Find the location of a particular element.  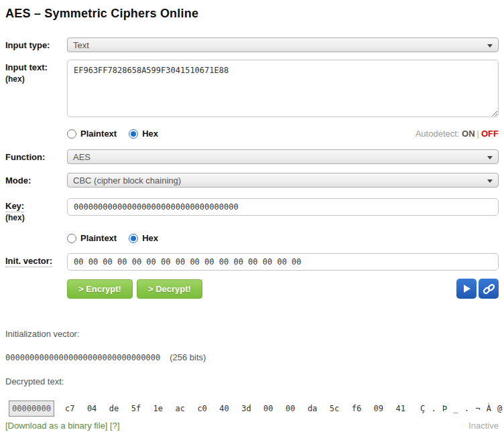

key-format-row: Plaintext Hex is located at coordinates (252, 238).